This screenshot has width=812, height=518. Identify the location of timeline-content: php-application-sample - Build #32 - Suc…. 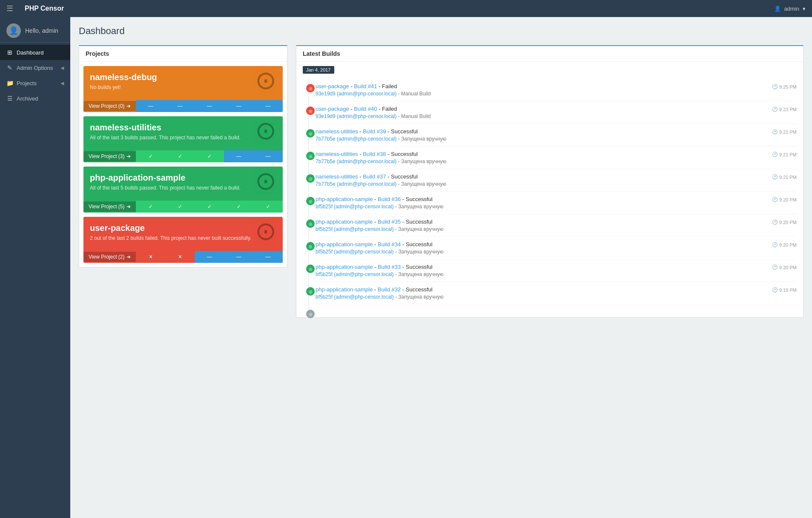
(556, 293).